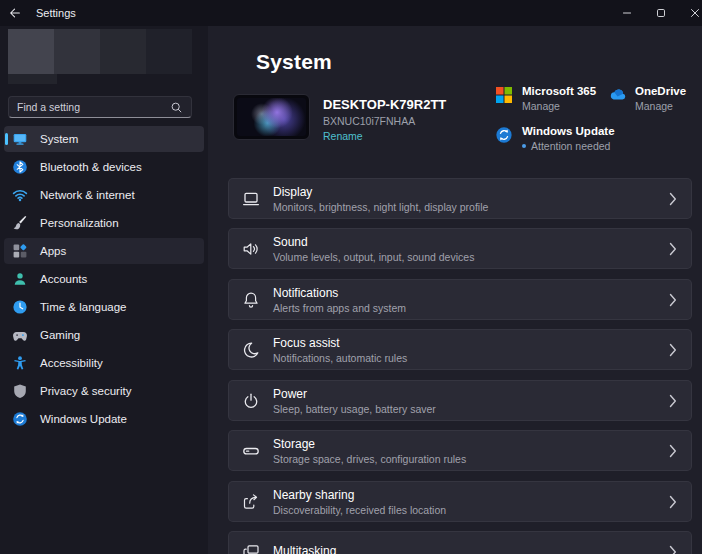 This screenshot has width=702, height=554. Describe the element at coordinates (384, 121) in the screenshot. I see `device-model: BXNUC10i7FNHAA` at that location.